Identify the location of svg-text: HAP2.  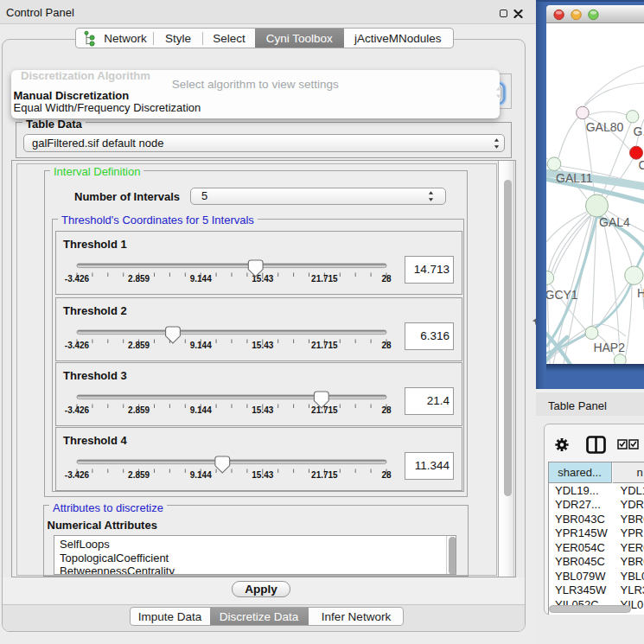
(609, 348).